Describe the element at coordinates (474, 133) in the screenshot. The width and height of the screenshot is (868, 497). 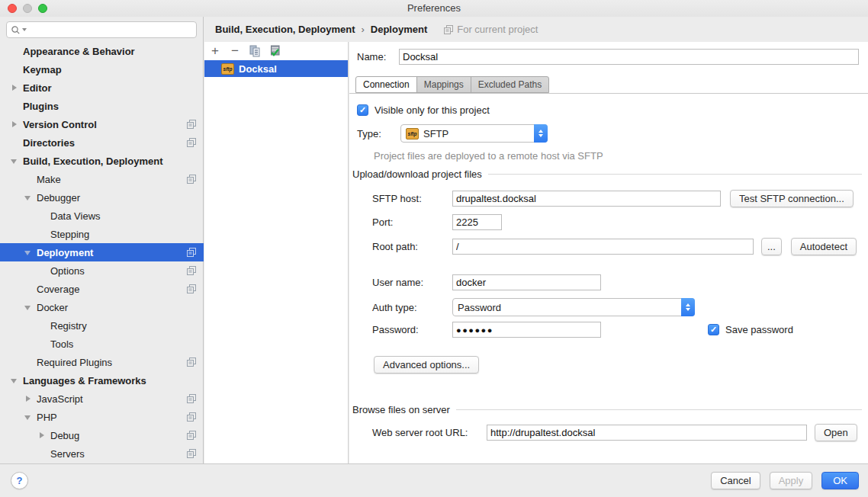
I see `type-dropdown: sftp SFTP` at that location.